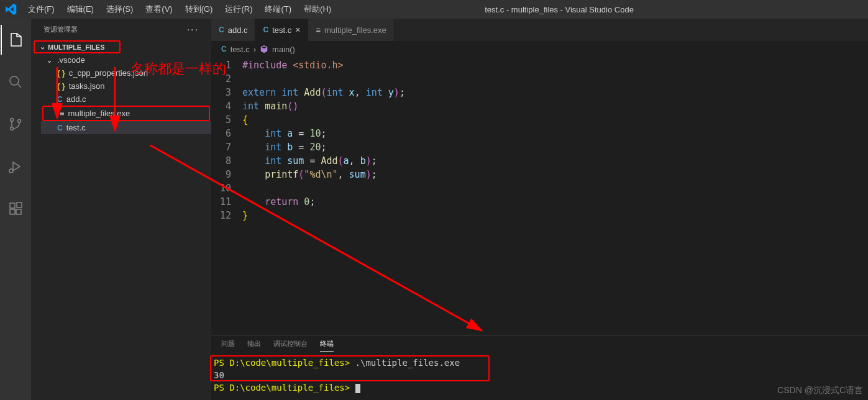 Image resolution: width=868 pixels, height=400 pixels. I want to click on tree-file-test-c: C test.c, so click(126, 128).